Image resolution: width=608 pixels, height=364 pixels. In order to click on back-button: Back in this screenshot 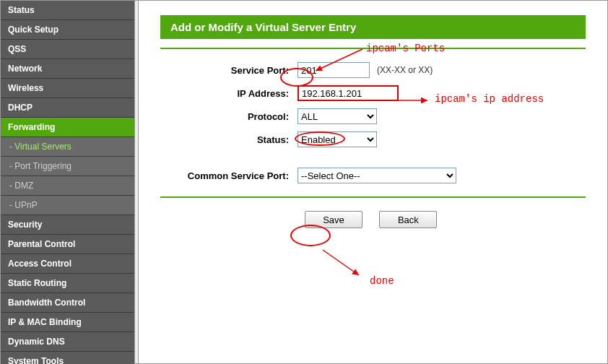, I will do `click(408, 220)`.